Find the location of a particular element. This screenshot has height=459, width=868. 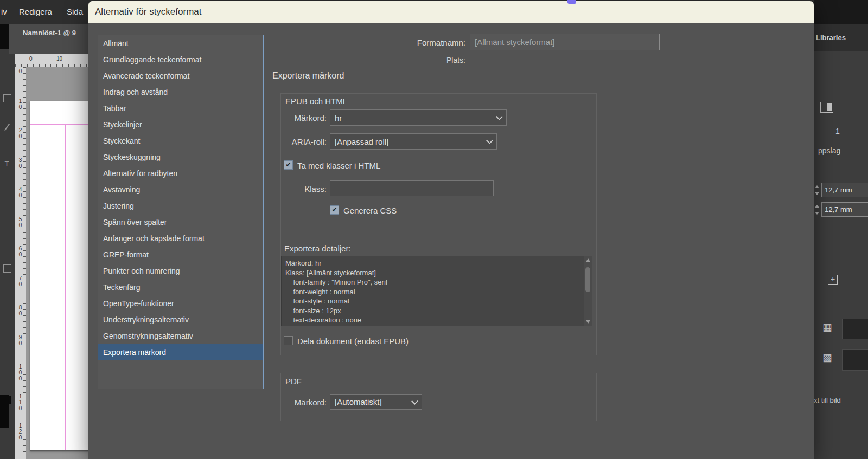

sidebar-item: Avstavning is located at coordinates (181, 190).